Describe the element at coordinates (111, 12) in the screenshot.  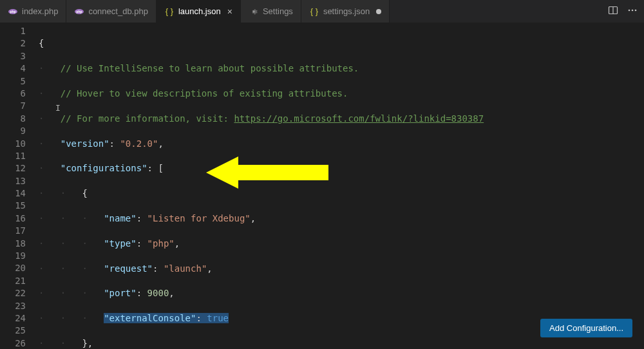
I see `tab-connect-db-php: php connect_db.php` at that location.